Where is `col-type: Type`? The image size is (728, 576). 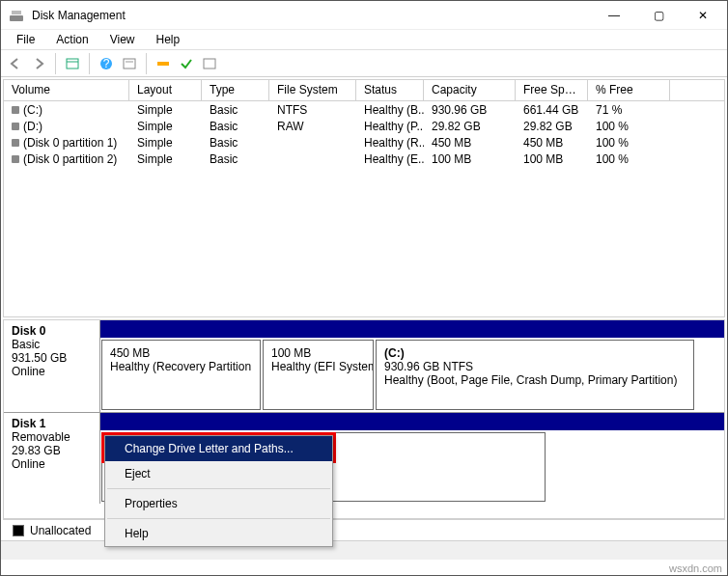
col-type: Type is located at coordinates (236, 91).